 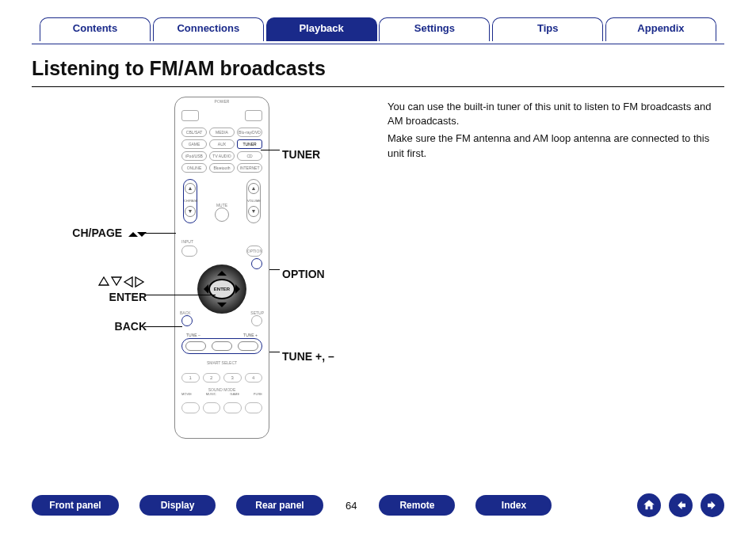 What do you see at coordinates (378, 505) in the screenshot?
I see `footer-row: Front panel Display Rear panel 64 Remote…` at bounding box center [378, 505].